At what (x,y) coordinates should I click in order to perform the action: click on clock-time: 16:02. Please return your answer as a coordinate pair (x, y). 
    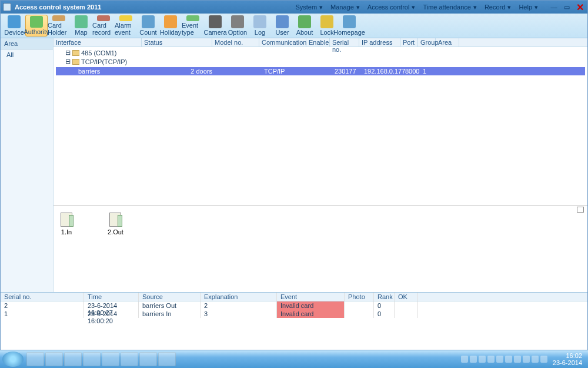
    Looking at the image, I should click on (567, 356).